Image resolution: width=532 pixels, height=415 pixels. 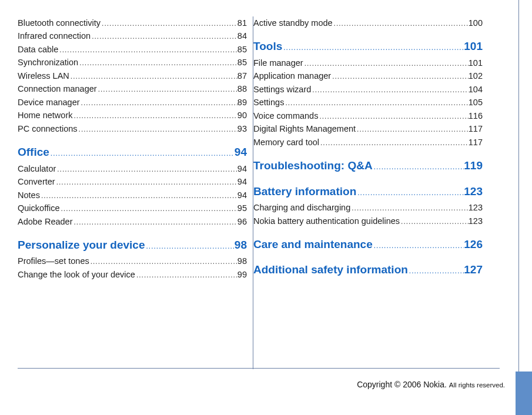 I want to click on toc-entry: PC connections93, so click(x=132, y=129).